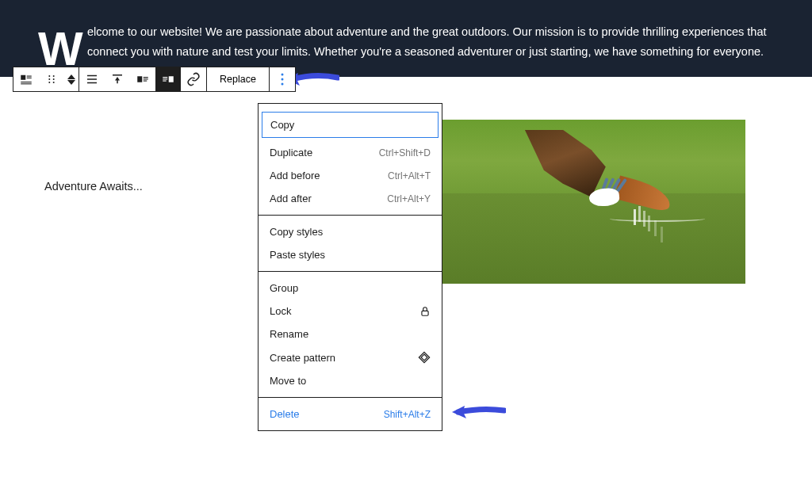 Image resolution: width=812 pixels, height=504 pixels. What do you see at coordinates (52, 79) in the screenshot?
I see `drag-handle-icon` at bounding box center [52, 79].